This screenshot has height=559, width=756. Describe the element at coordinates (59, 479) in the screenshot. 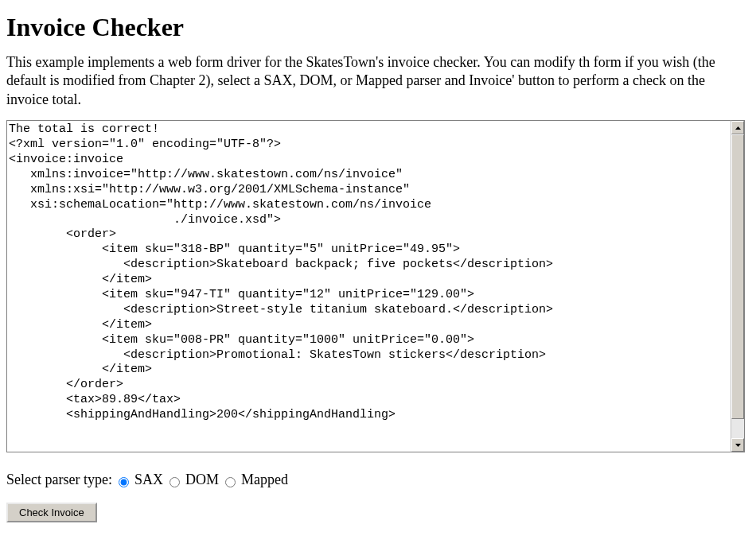

I see `parser-label: Select parser type:` at that location.